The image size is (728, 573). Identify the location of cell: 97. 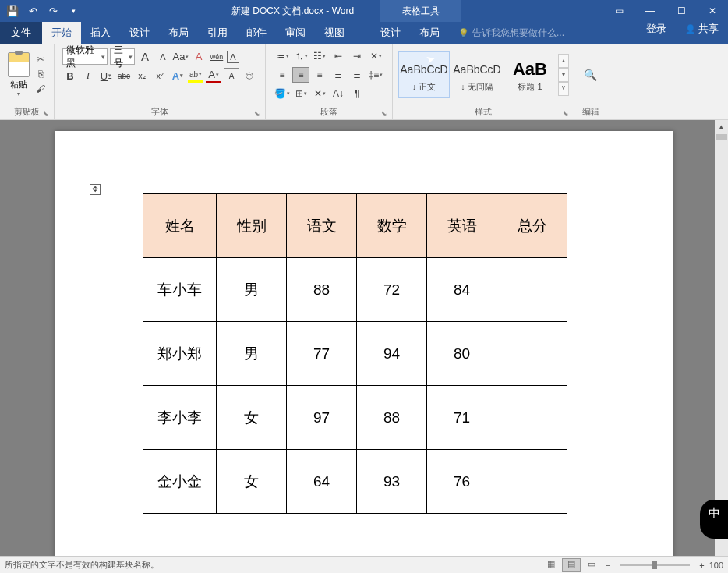
(322, 418).